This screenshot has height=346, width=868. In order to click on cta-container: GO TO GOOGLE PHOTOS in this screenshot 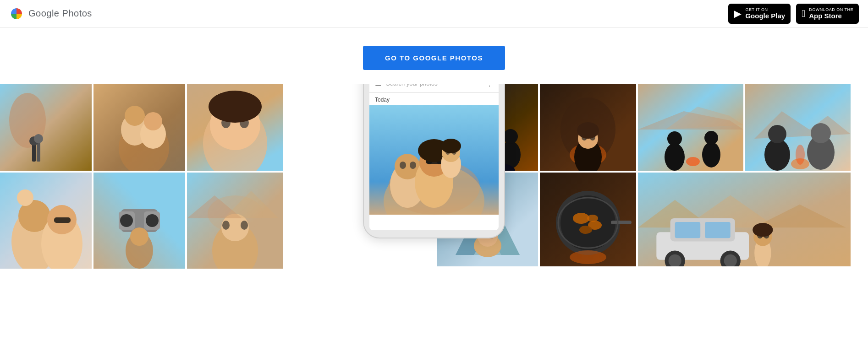, I will do `click(434, 49)`.